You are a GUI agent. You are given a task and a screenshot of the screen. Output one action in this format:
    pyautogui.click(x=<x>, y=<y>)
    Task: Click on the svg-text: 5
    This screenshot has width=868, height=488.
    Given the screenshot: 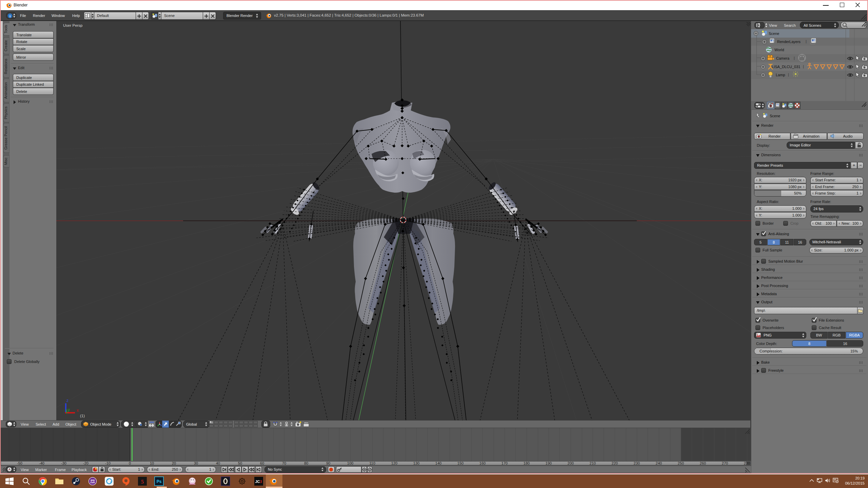 What is the action you would take?
    pyautogui.click(x=142, y=482)
    